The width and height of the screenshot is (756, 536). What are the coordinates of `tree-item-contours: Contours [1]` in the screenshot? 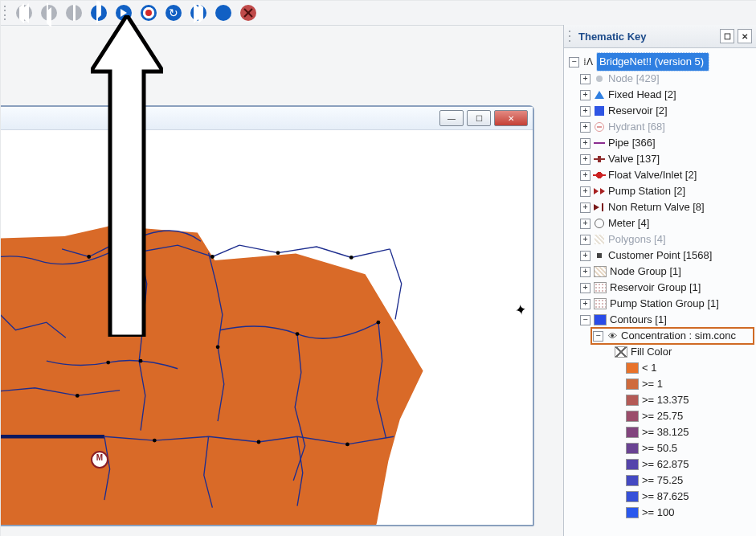 It's located at (638, 320).